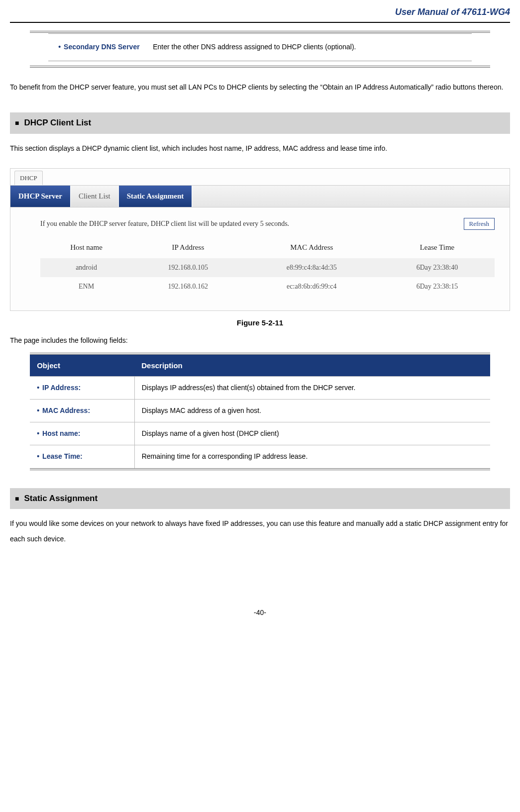 The image size is (520, 812). What do you see at coordinates (82, 457) in the screenshot?
I see `fields-object-cell: •Lease Time:` at bounding box center [82, 457].